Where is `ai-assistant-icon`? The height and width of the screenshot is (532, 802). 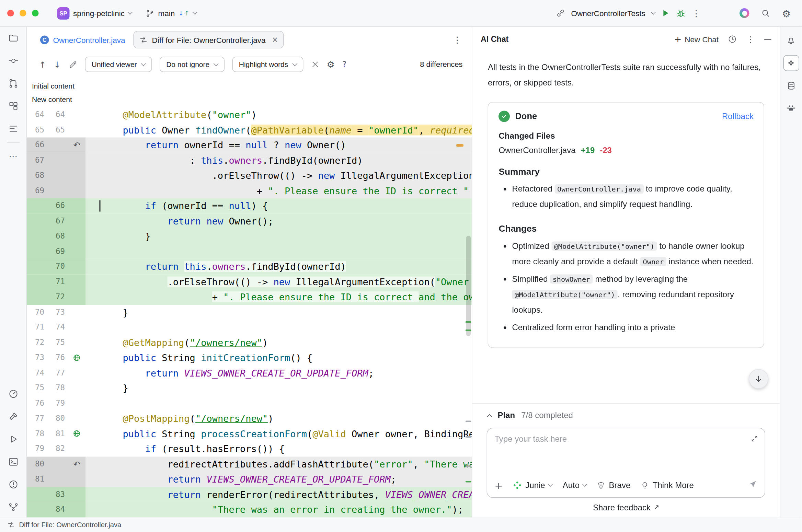
ai-assistant-icon is located at coordinates (744, 13).